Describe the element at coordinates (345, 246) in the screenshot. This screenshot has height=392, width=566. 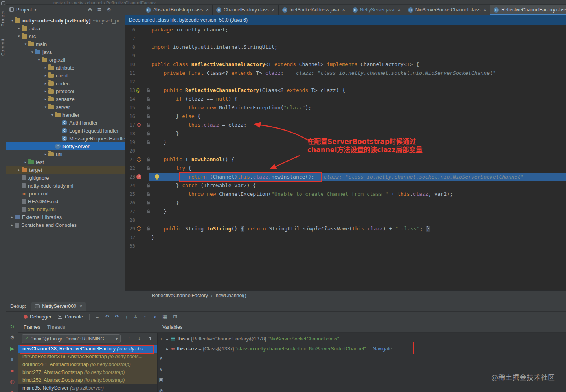
I see `code-line-33: 33` at that location.